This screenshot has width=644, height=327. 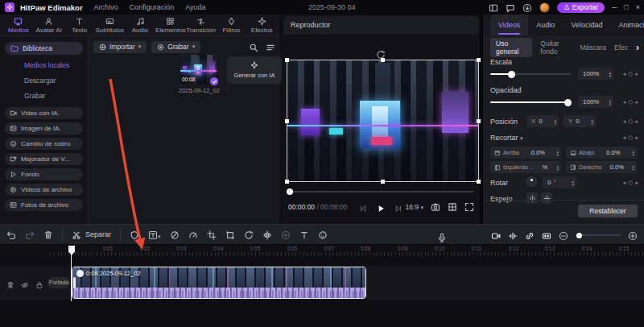 What do you see at coordinates (586, 25) in the screenshot?
I see `inspector-tab-velocidad: Velocidad` at bounding box center [586, 25].